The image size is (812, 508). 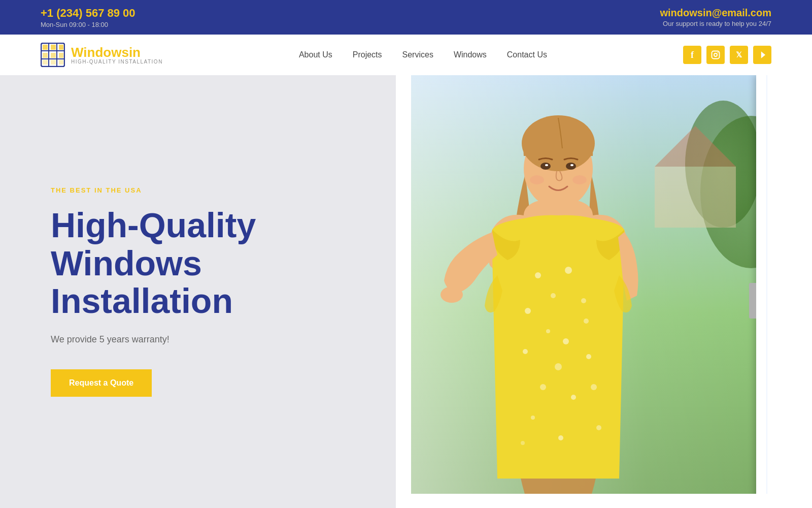 I want to click on window-left-edge, so click(x=403, y=292).